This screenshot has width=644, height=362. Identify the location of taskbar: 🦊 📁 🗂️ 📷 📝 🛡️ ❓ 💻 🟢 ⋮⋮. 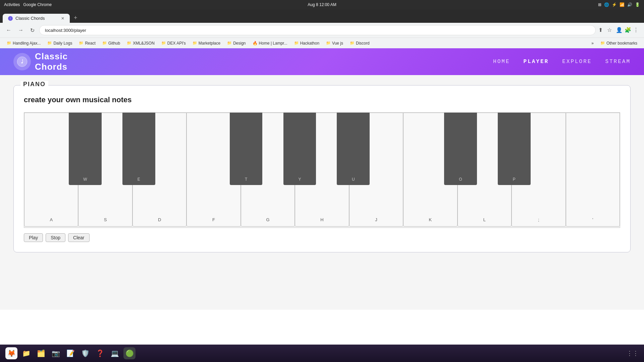
(322, 353).